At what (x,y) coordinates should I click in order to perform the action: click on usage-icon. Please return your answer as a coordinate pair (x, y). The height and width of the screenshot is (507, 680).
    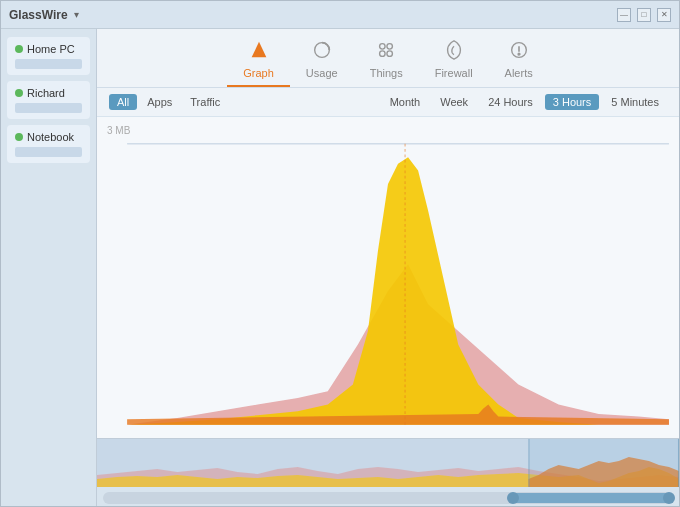
    Looking at the image, I should click on (322, 52).